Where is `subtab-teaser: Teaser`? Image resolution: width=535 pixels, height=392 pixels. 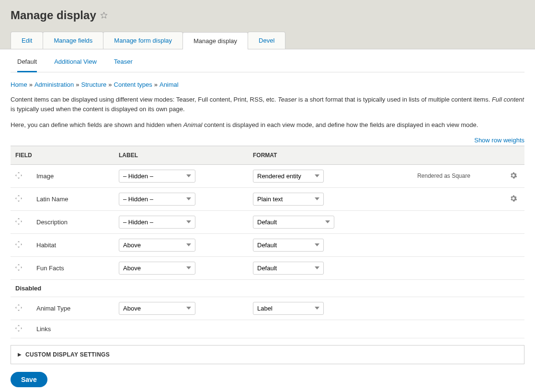 subtab-teaser: Teaser is located at coordinates (124, 65).